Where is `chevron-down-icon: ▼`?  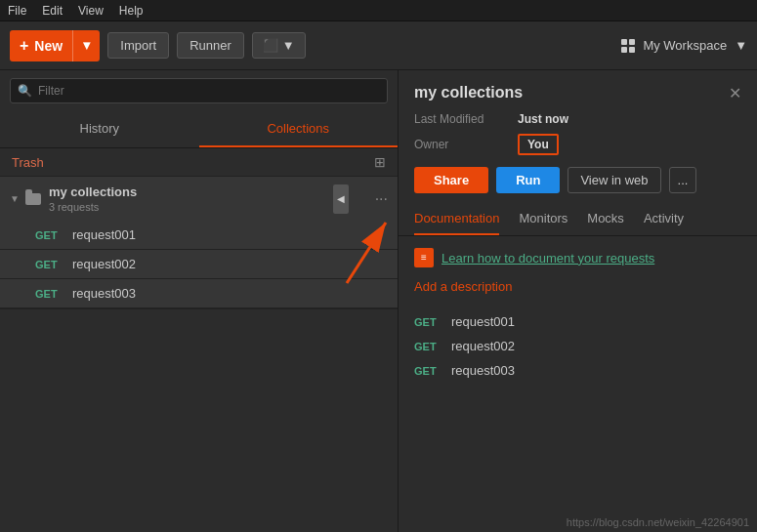
chevron-down-icon: ▼ is located at coordinates (15, 199).